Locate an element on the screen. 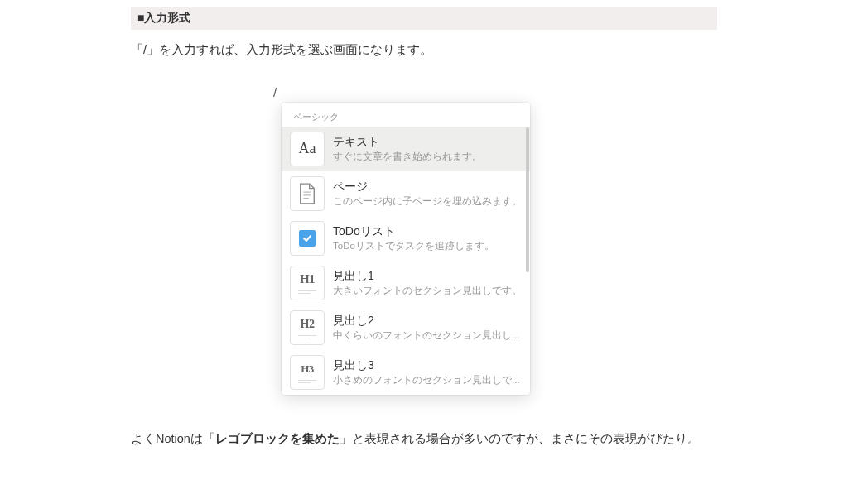 The height and width of the screenshot is (504, 848). menu-item-desc: このページ内に子ページを埋め込みます。 is located at coordinates (427, 202).